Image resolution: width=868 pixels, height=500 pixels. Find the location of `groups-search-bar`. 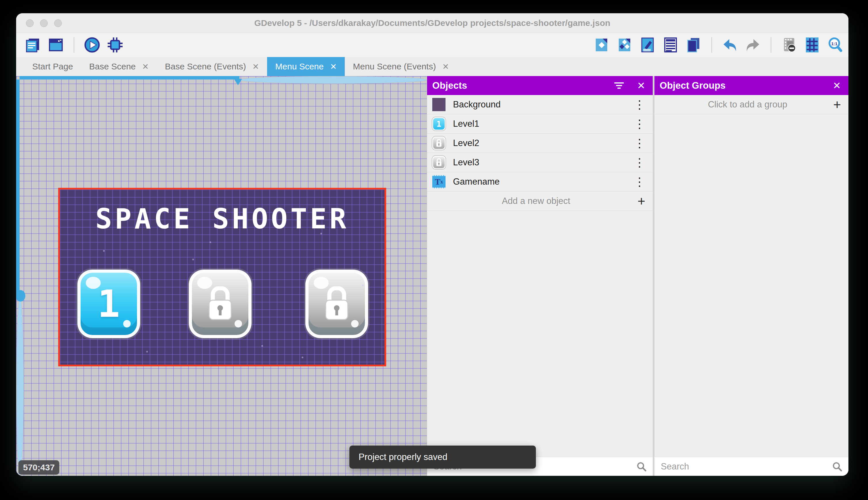

groups-search-bar is located at coordinates (751, 466).